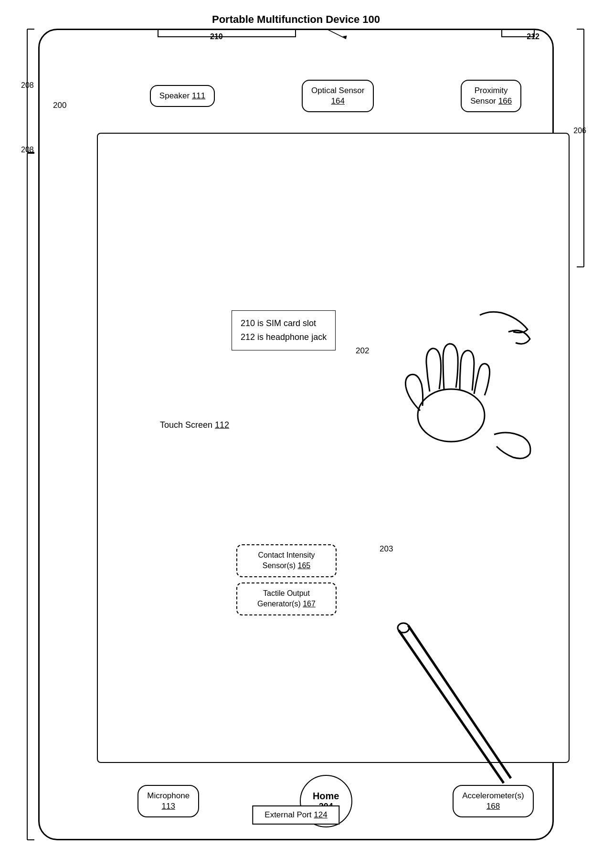  I want to click on tactile-output-box: Tactile OutputGenerator(s) 167, so click(286, 599).